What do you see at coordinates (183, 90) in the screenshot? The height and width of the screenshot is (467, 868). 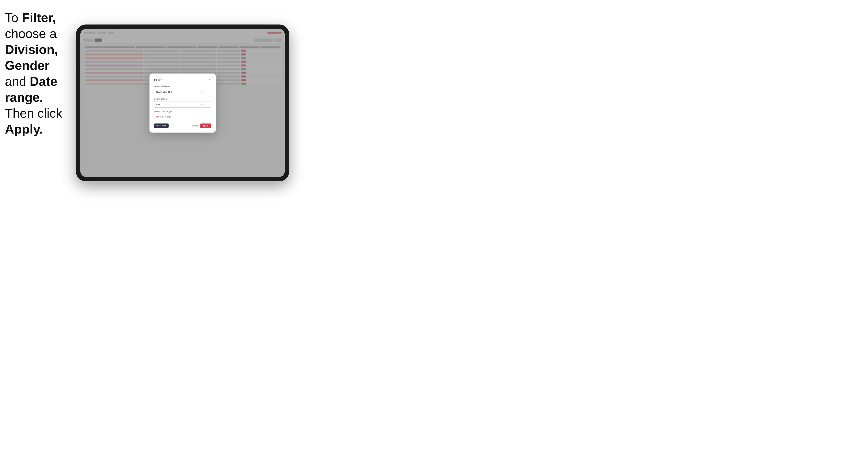 I see `division-form-group: Select a division NCAA Division I × ⌃⌄` at bounding box center [183, 90].